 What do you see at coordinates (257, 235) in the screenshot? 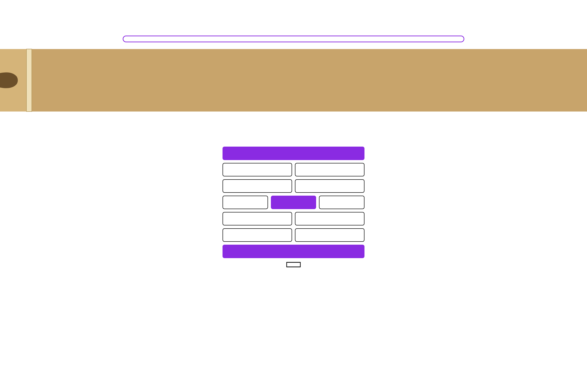
I see `answer-minor-7th` at bounding box center [257, 235].